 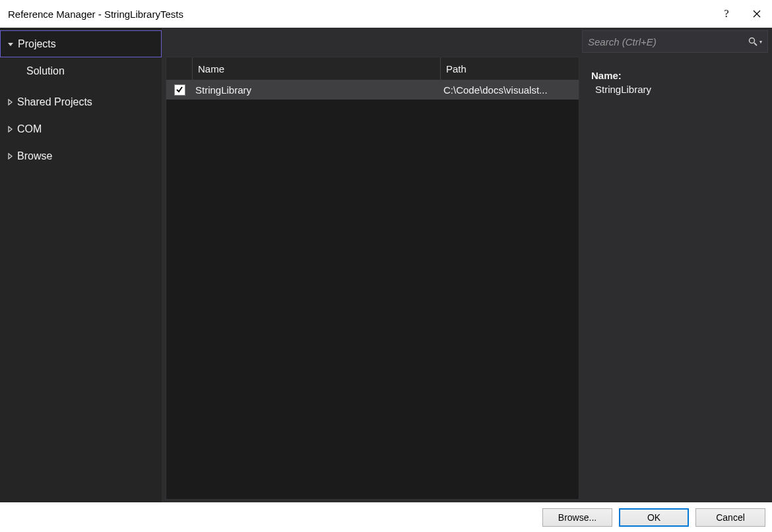 What do you see at coordinates (360, 15) in the screenshot?
I see `window-title: Reference Manager - StringLibraryTests` at bounding box center [360, 15].